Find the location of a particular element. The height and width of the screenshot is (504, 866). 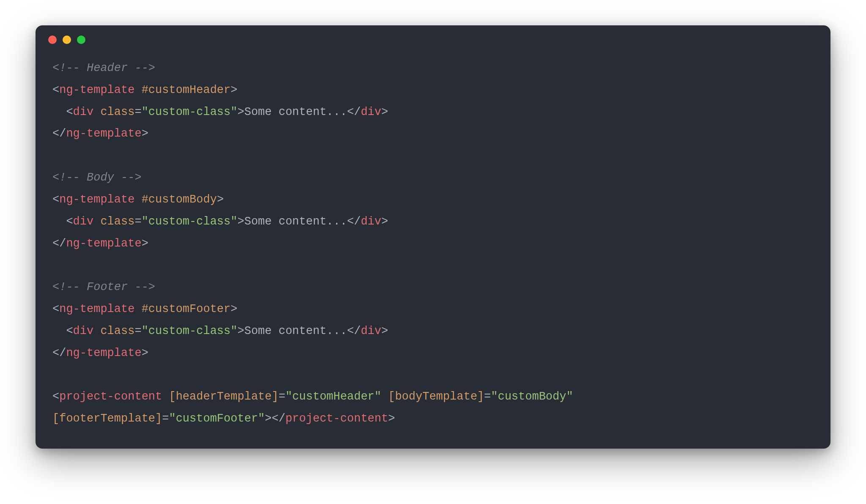

comment-body: <!-- Body --> is located at coordinates (97, 178).